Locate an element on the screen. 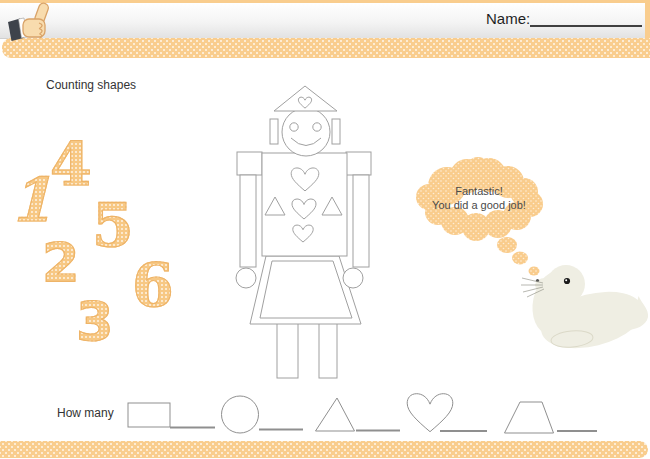  robot-right-ear is located at coordinates (336, 132).